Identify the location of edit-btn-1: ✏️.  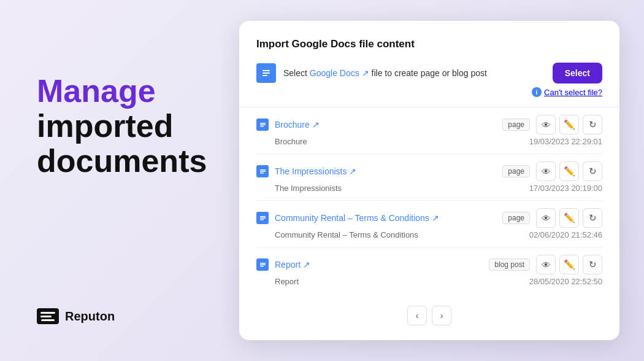
(569, 171).